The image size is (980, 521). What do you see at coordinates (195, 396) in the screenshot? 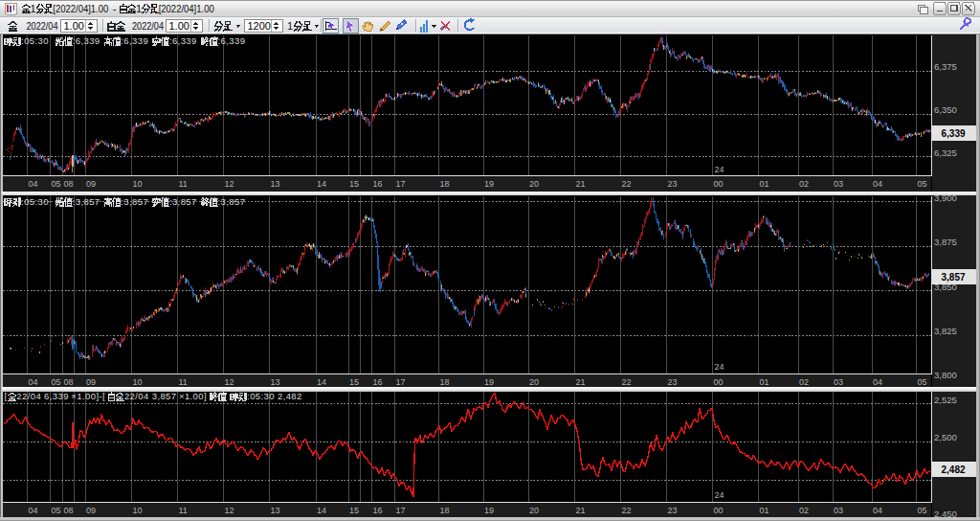
I see `svg-text: 1.00]` at bounding box center [195, 396].